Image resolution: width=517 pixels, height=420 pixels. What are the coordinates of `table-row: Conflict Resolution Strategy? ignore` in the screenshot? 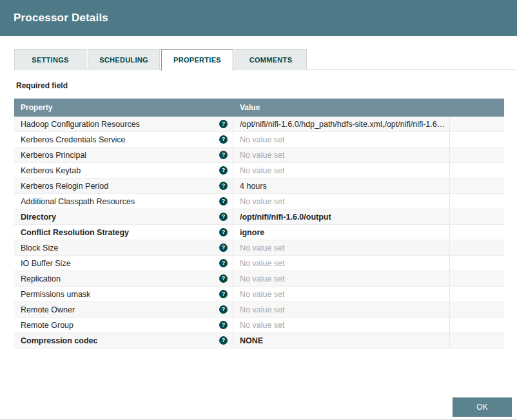 It's located at (259, 233).